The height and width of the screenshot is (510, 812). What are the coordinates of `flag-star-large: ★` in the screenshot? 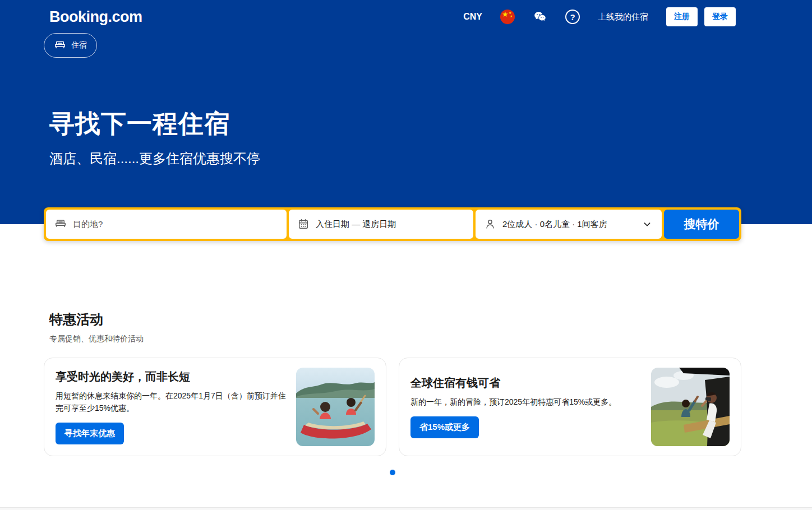 It's located at (505, 15).